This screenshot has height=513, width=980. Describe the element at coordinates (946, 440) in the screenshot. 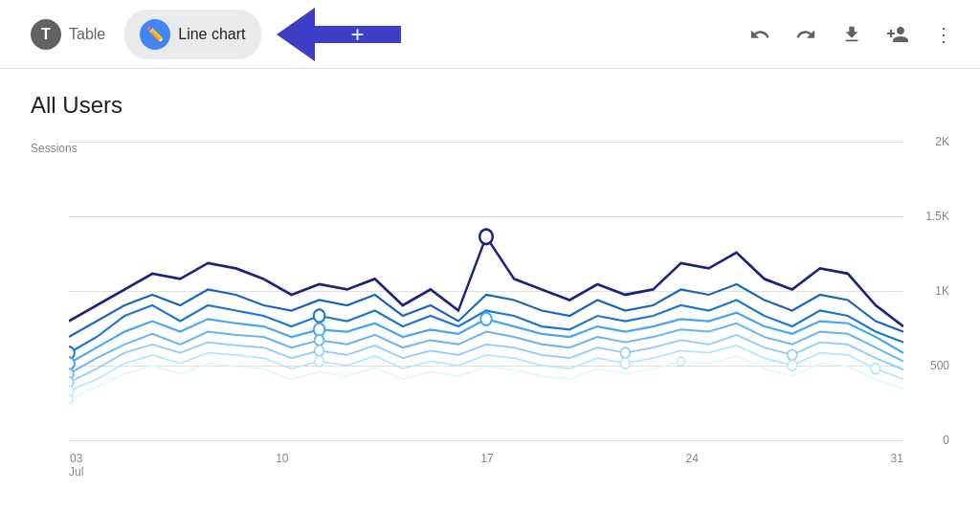

I see `y-tick-0: 0` at that location.